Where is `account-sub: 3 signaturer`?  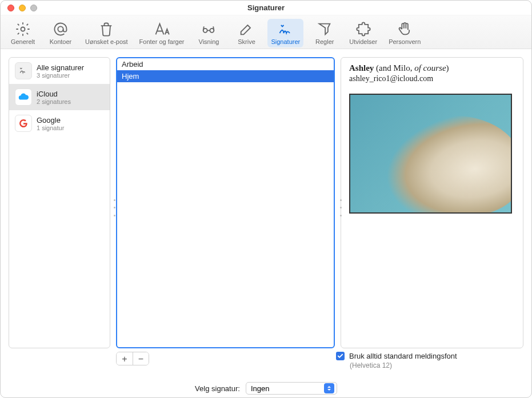
account-sub: 3 signaturer is located at coordinates (61, 75).